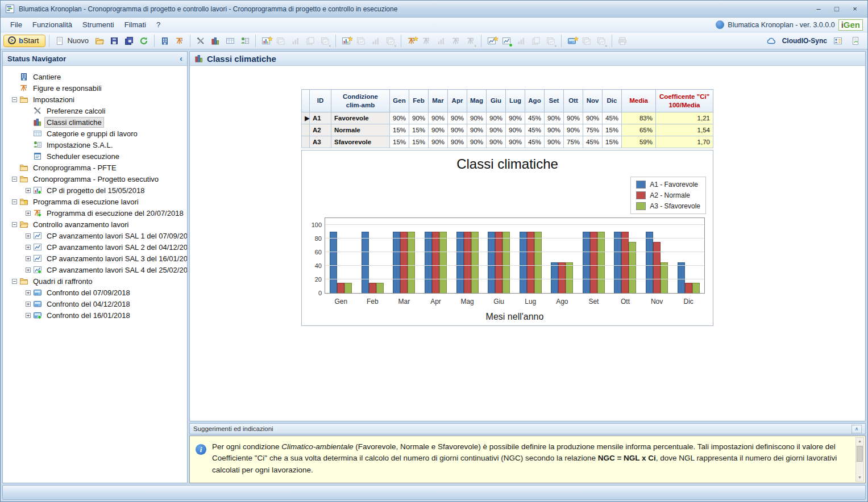 Image resolution: width=868 pixels, height=502 pixels. Describe the element at coordinates (400, 131) in the screenshot. I see `month-cell-gen: 15%` at that location.